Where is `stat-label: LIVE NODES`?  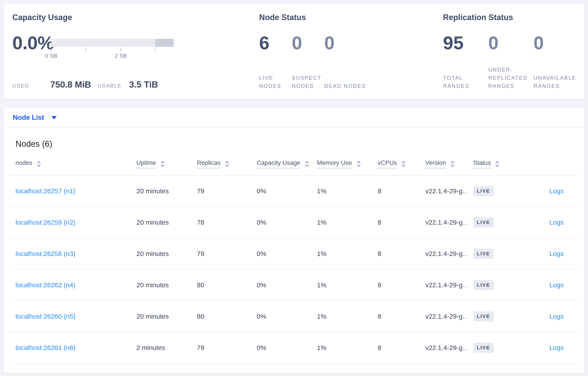
stat-label: LIVE NODES is located at coordinates (275, 82).